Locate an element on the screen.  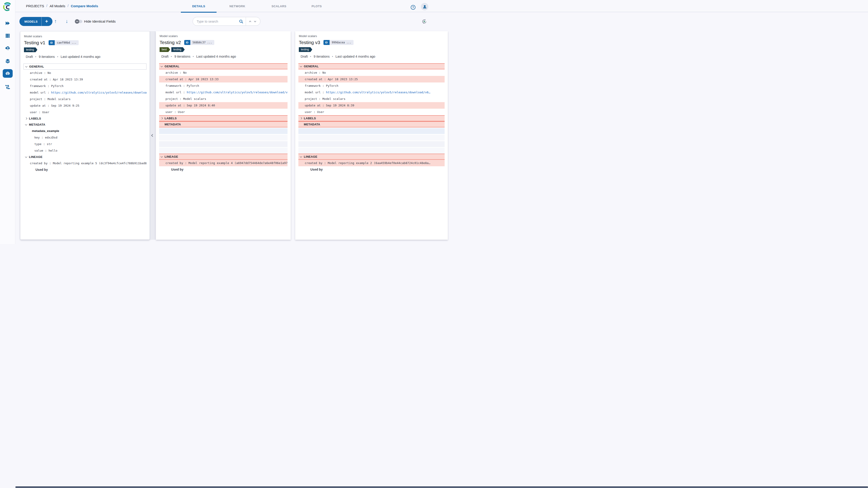
card-header: Model scalars Testing v1 ID caef90bd ...… is located at coordinates (85, 45).